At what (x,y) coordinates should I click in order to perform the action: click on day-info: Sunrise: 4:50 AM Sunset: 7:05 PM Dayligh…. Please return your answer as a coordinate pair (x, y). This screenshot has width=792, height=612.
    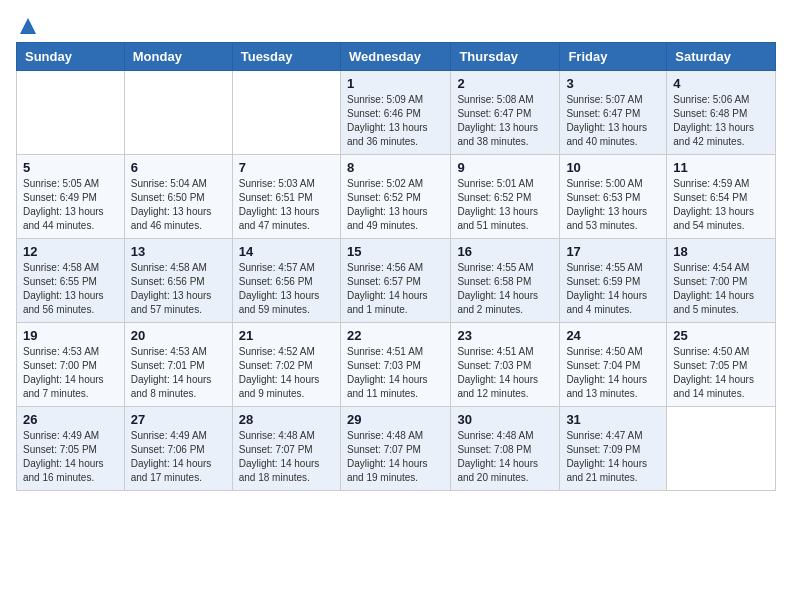
    Looking at the image, I should click on (721, 373).